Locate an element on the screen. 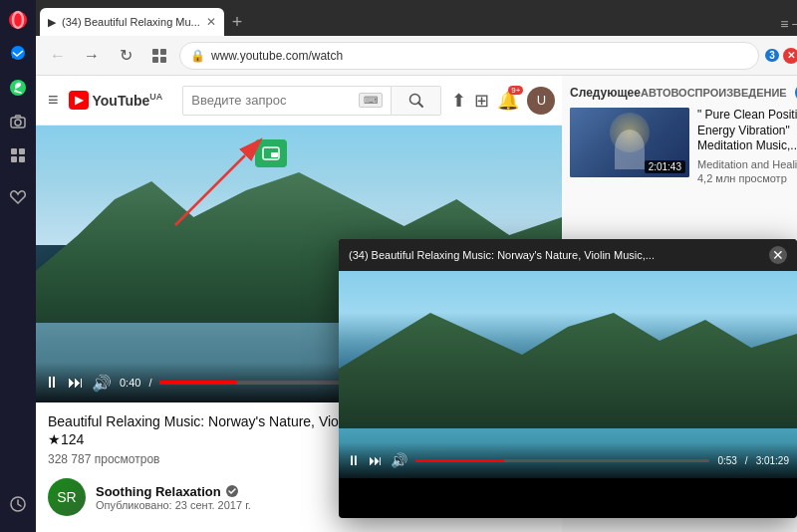  tab-bar-controls: ≡ ─ □ ✕ is located at coordinates (789, 26).